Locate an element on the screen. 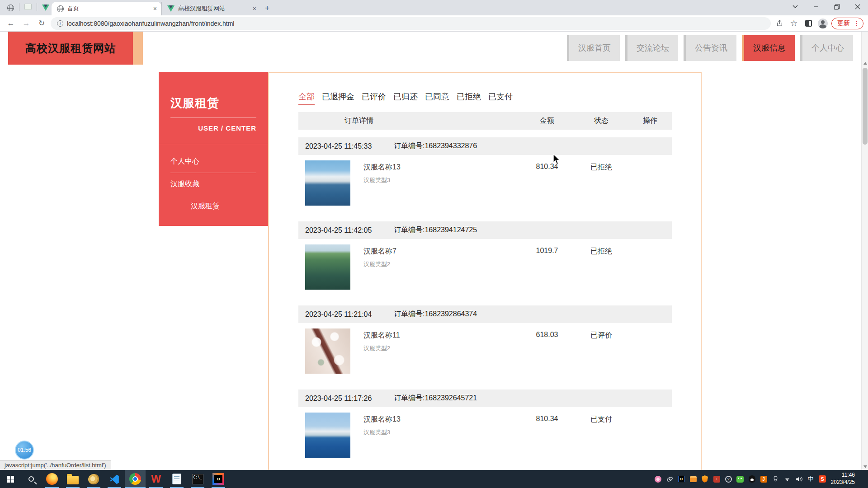  taskbar-intellij: IJ is located at coordinates (218, 479).